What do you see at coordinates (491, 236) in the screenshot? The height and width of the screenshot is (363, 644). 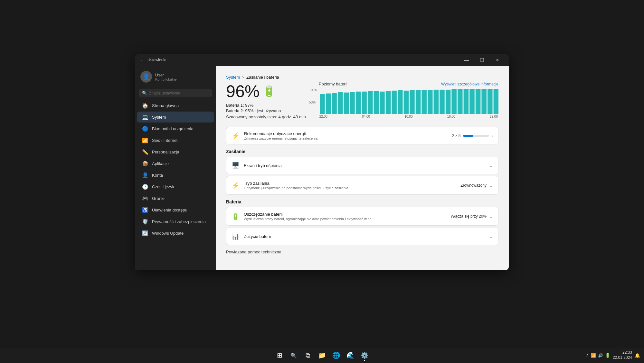 I see `battery-usage-right: ⌄` at bounding box center [491, 236].